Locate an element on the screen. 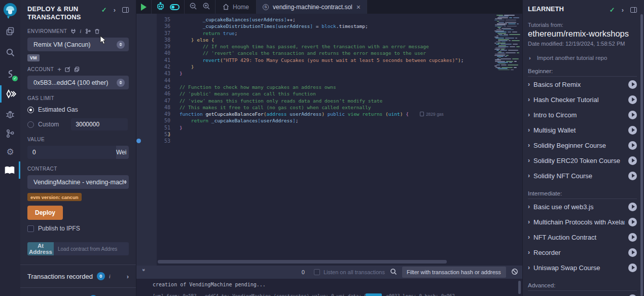 The image size is (644, 296). zoom-out-icon is located at coordinates (193, 7).